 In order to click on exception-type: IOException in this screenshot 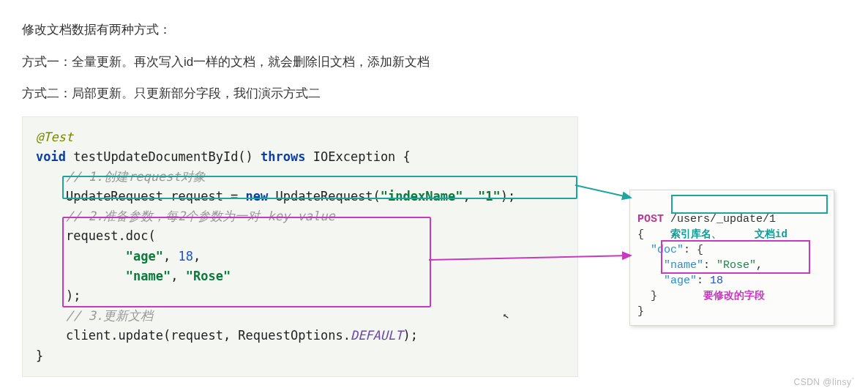, I will do `click(354, 157)`.